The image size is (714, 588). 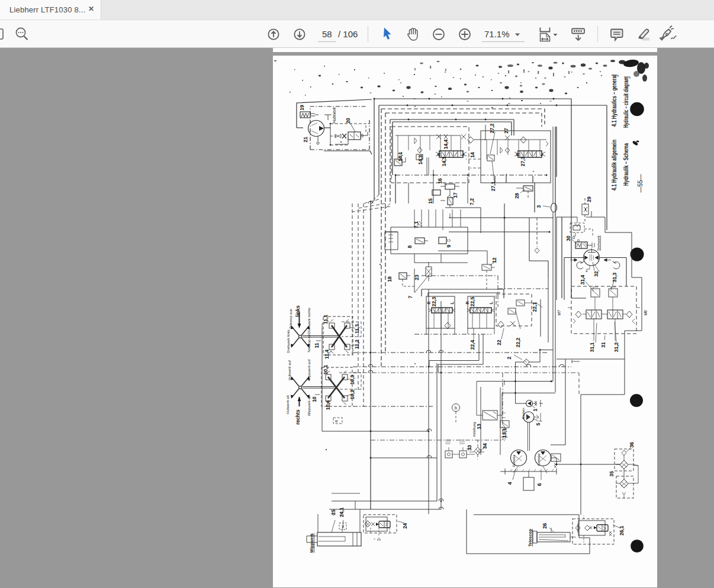 I want to click on svg-text: 11,4, so click(x=327, y=354).